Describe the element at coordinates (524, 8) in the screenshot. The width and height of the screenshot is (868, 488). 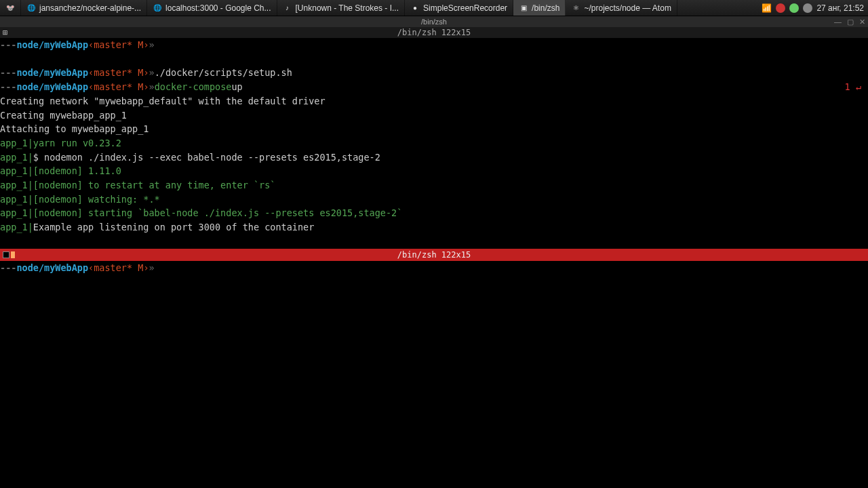
I see `terminal-icon: ▣` at that location.